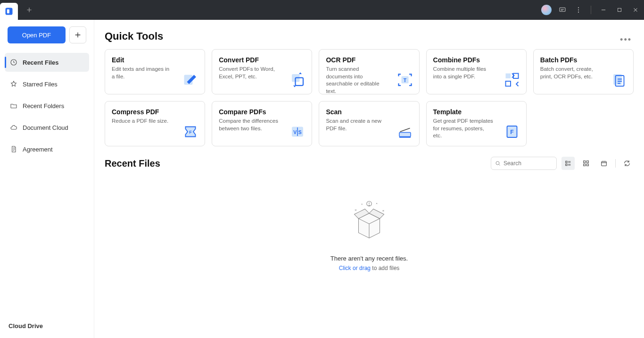  What do you see at coordinates (262, 112) in the screenshot?
I see `tool-title: Compare PDFs` at bounding box center [262, 112].